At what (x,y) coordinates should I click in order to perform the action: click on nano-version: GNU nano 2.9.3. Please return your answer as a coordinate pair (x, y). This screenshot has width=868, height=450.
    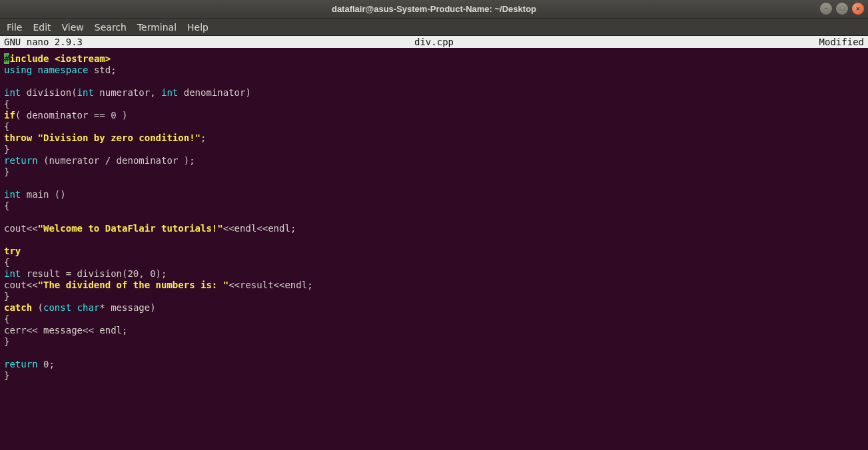
    Looking at the image, I should click on (43, 42).